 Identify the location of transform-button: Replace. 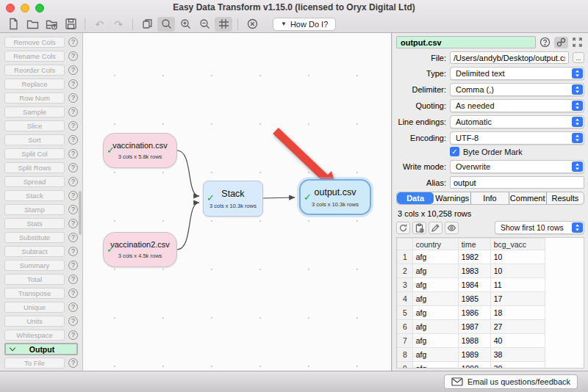
(35, 84).